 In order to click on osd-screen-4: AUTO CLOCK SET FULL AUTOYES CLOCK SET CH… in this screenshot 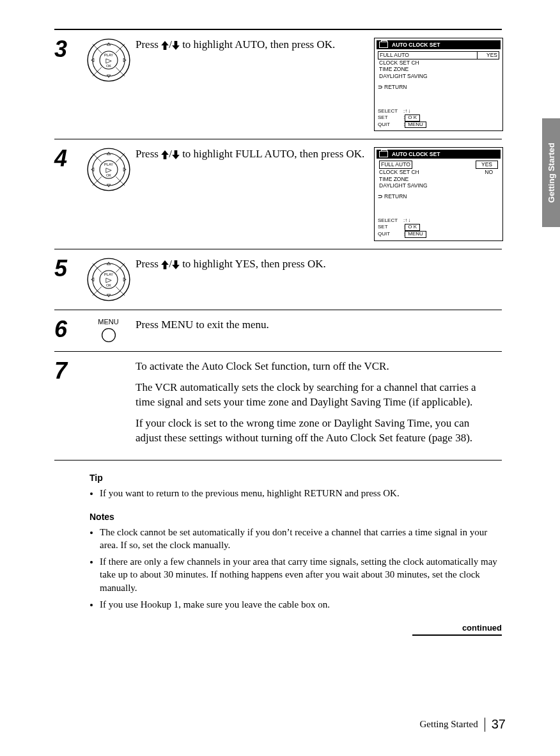, I will do `click(439, 194)`.